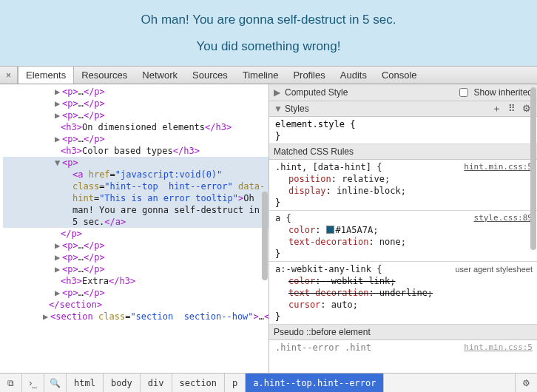 The height and width of the screenshot is (392, 537). Describe the element at coordinates (512, 109) in the screenshot. I see `element-state-icon: ⠿` at that location.